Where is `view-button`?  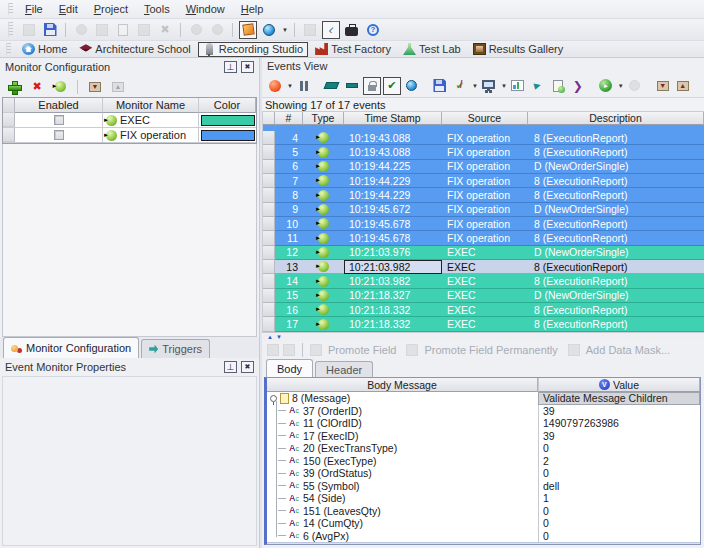 view-button is located at coordinates (489, 86).